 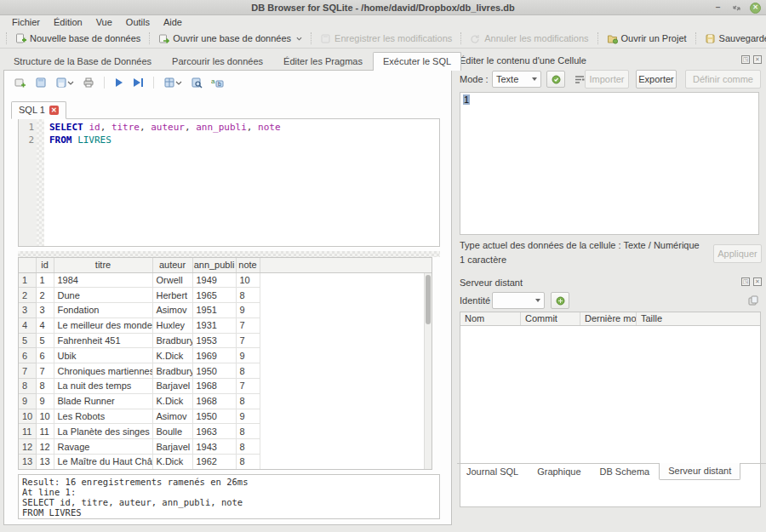 I want to click on row-number-cell: 5, so click(x=27, y=340).